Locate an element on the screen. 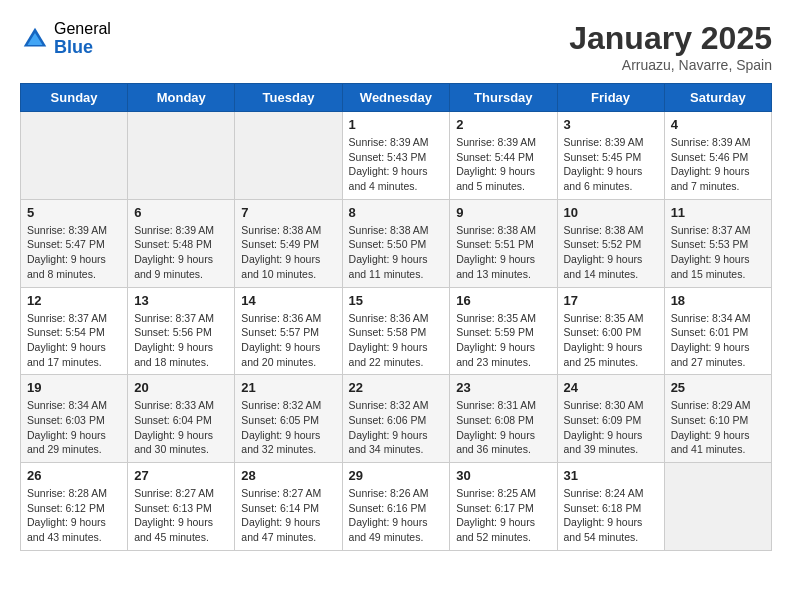 This screenshot has height=612, width=792. calendar-cell: 30 Sunrise: 8:25 AM Sunset: 6:17 PM Dayl… is located at coordinates (504, 507).